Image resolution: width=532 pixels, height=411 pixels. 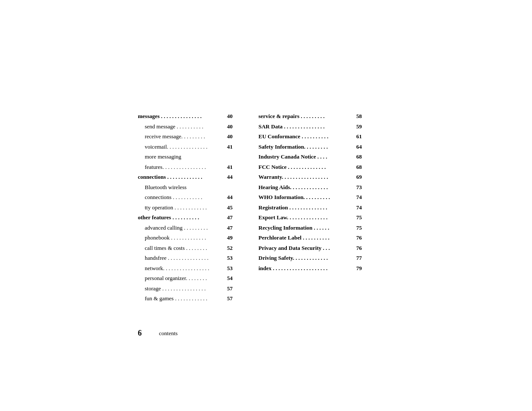 I want to click on toc-page-number: 58, so click(x=357, y=116).